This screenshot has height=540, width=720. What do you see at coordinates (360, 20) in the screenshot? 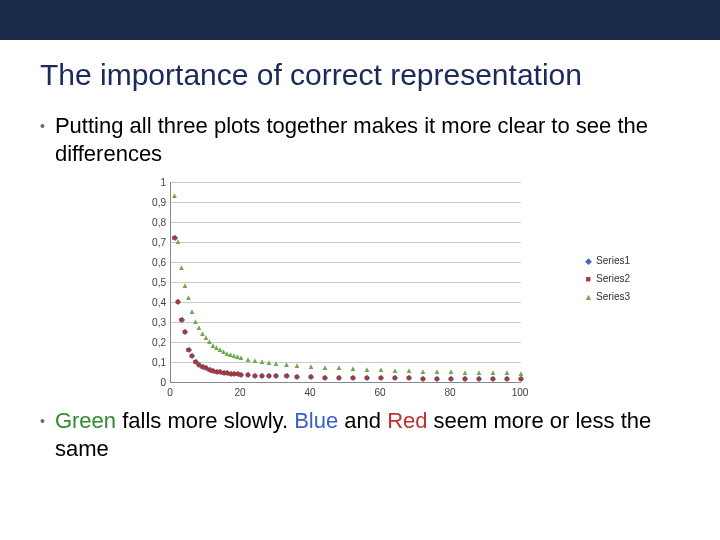
I see `header-bar` at bounding box center [360, 20].